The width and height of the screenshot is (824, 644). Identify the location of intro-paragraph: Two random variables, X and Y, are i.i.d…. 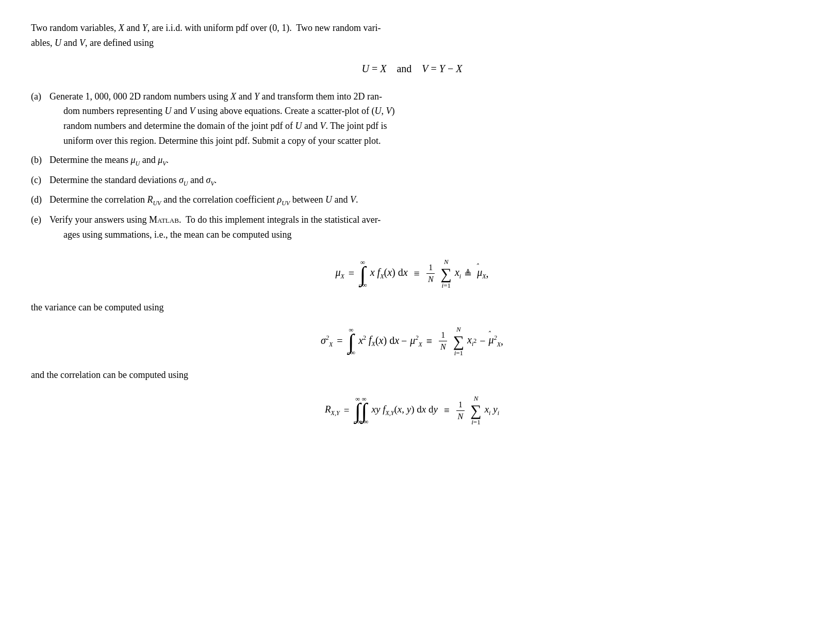
(412, 36).